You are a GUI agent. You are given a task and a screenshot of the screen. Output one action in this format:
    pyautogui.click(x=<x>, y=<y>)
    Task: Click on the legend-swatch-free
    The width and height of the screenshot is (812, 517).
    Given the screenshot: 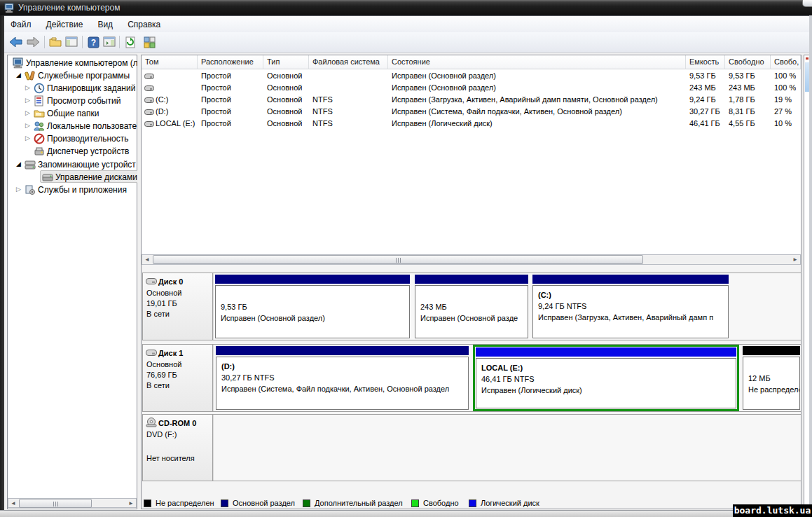 What is the action you would take?
    pyautogui.click(x=415, y=503)
    